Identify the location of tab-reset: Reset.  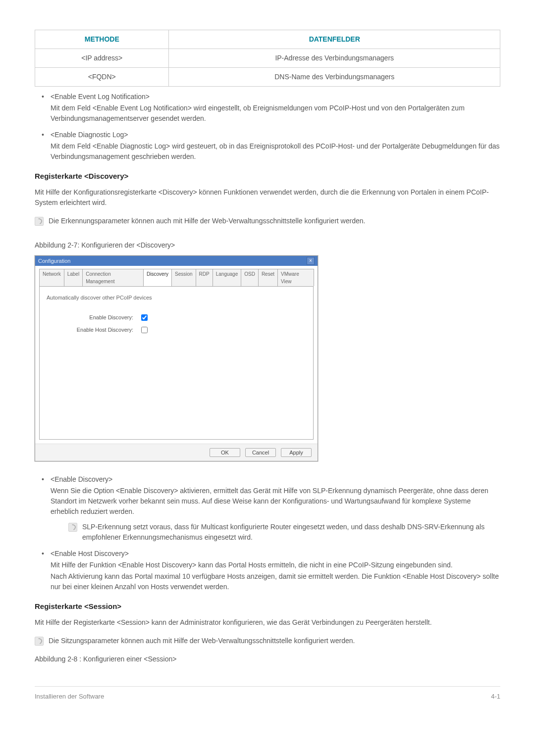
(268, 277).